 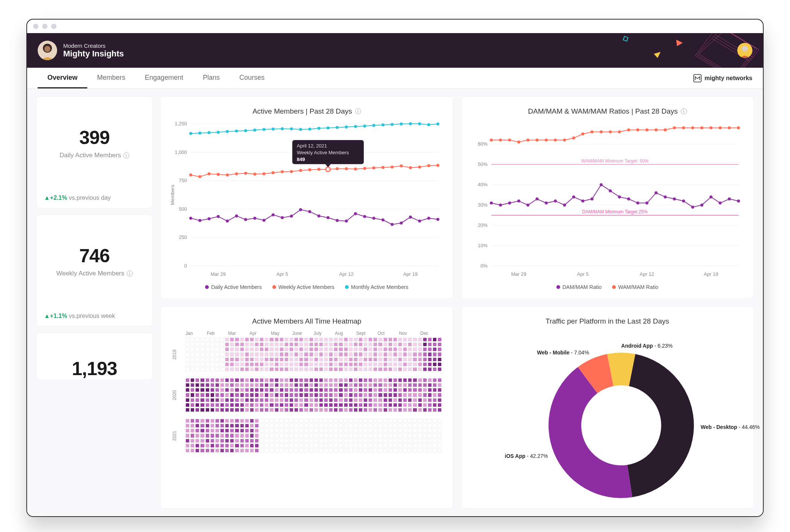 I want to click on kpi-dam-vs: vs.previous day, so click(x=90, y=198).